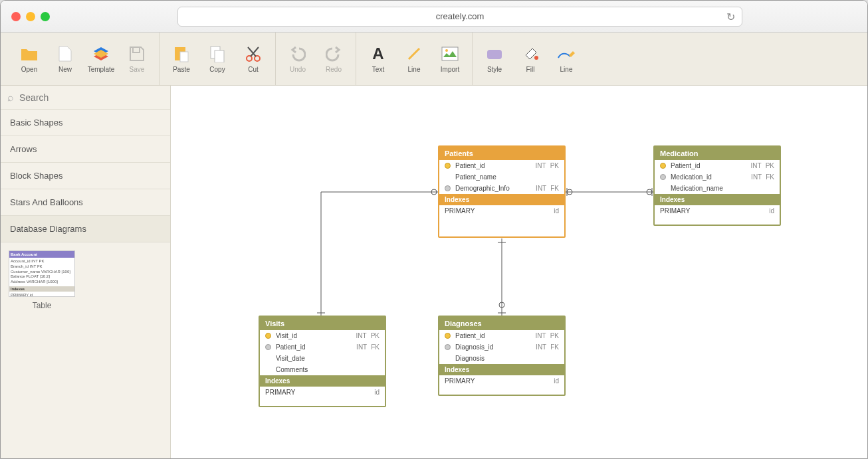  I want to click on style-button: Style, so click(494, 59).